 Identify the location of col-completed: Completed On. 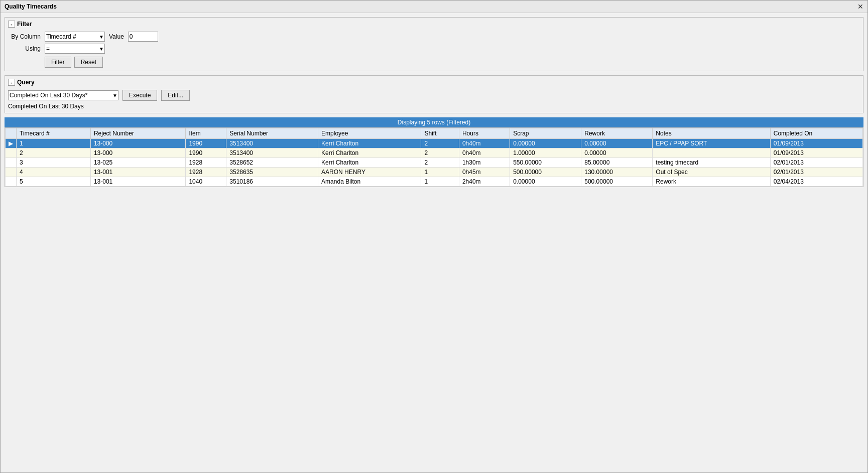
(816, 133).